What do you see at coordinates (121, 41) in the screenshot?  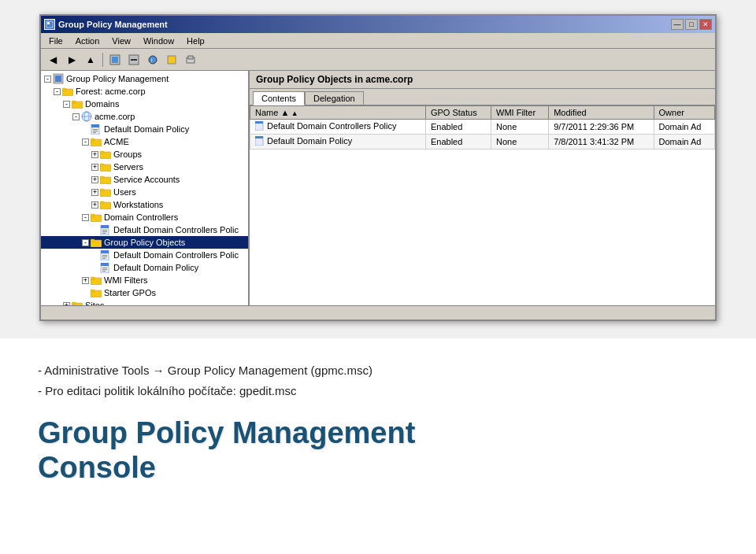 I see `menu-view: View` at bounding box center [121, 41].